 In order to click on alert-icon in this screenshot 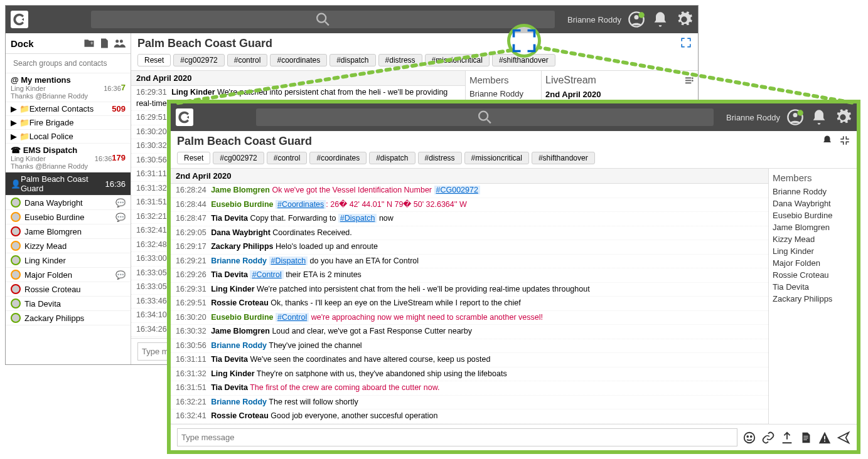, I will do `click(825, 438)`.